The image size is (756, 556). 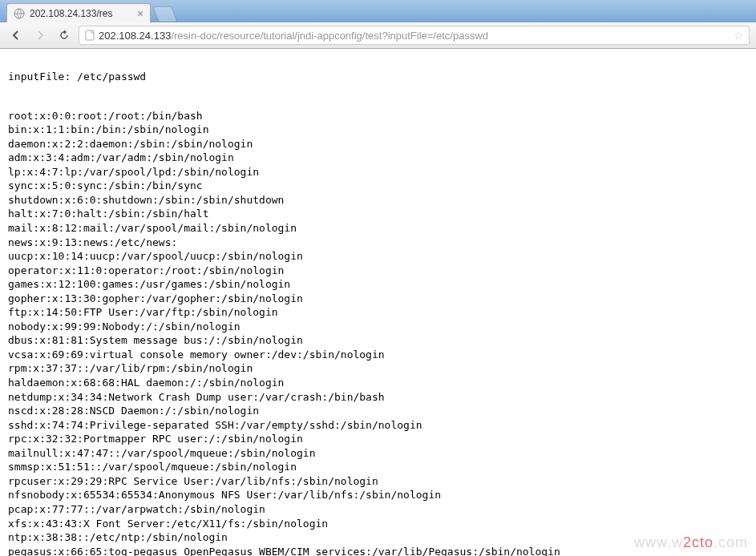 What do you see at coordinates (135, 35) in the screenshot?
I see `url-host: 202.108.24.133` at bounding box center [135, 35].